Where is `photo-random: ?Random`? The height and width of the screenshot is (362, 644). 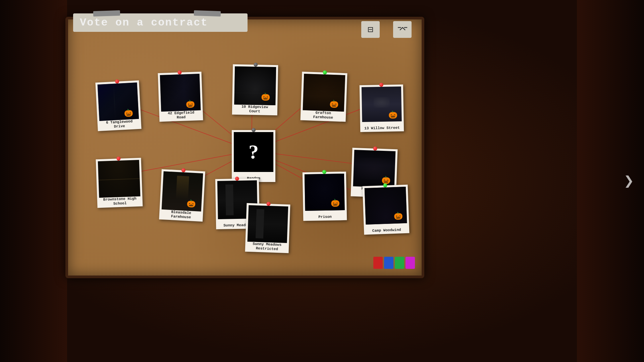
photo-random: ?Random is located at coordinates (254, 156).